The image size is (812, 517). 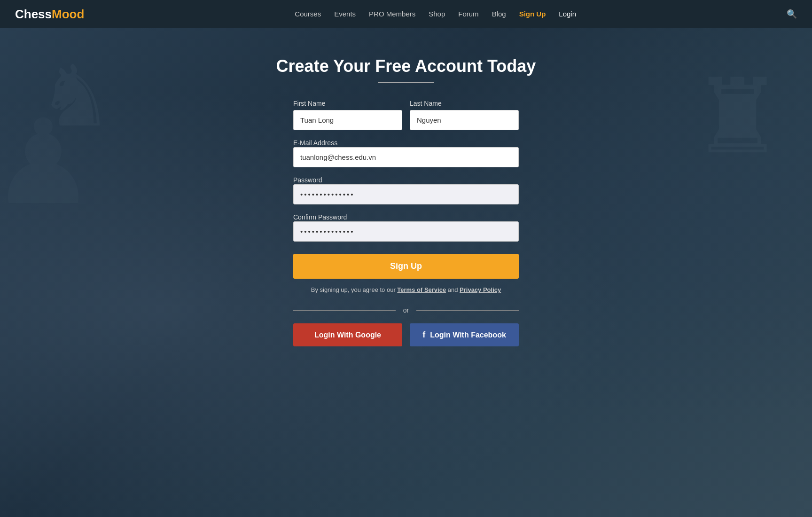 I want to click on or-divider: or, so click(x=406, y=310).